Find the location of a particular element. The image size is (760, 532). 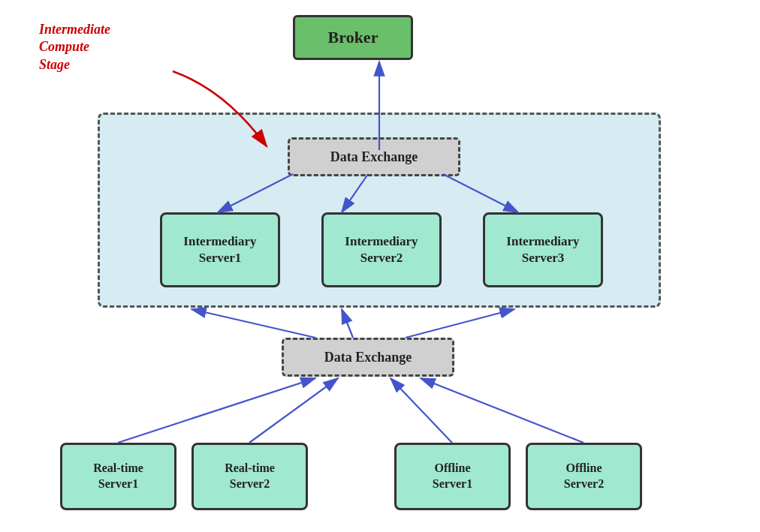

arrow-de-bot-to-int1 is located at coordinates (254, 323).